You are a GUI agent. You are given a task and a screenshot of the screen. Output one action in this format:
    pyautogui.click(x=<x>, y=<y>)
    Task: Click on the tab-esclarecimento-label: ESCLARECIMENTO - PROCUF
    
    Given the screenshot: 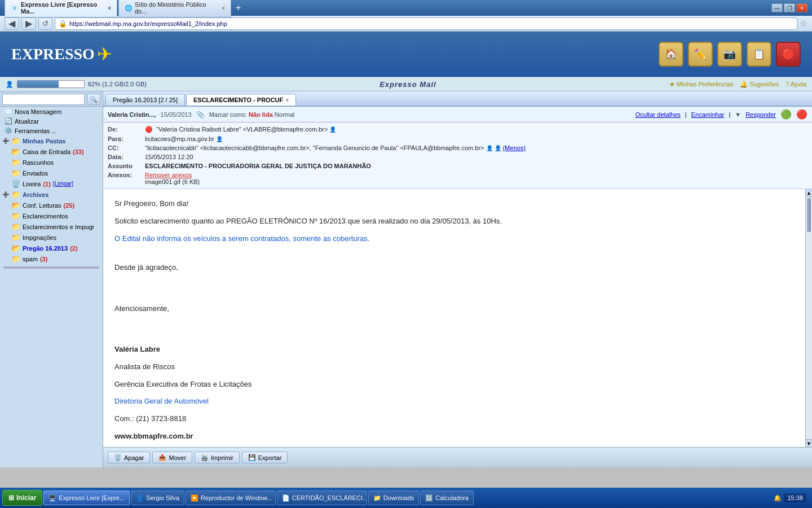 What is the action you would take?
    pyautogui.click(x=238, y=100)
    